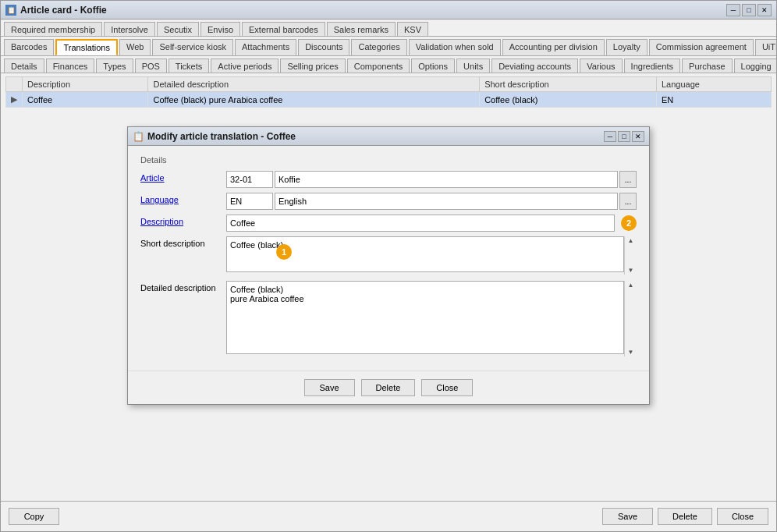  What do you see at coordinates (87, 48) in the screenshot?
I see `tab-translations: Translations` at bounding box center [87, 48].